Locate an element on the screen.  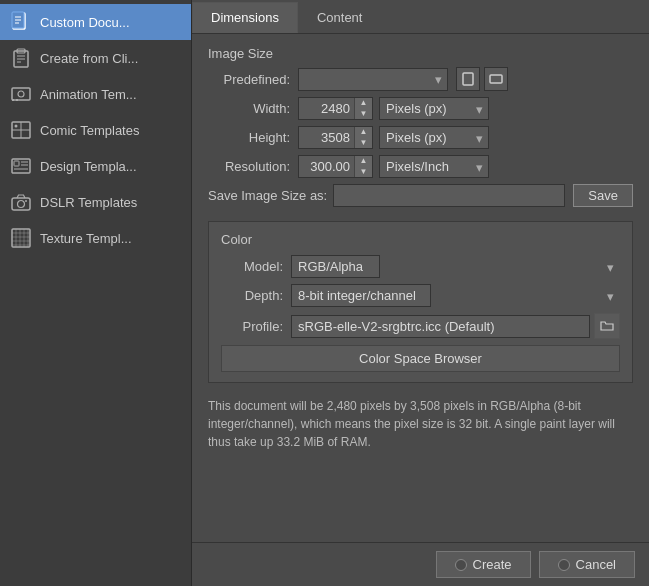
portrait-orientation-btn is located at coordinates (468, 79).